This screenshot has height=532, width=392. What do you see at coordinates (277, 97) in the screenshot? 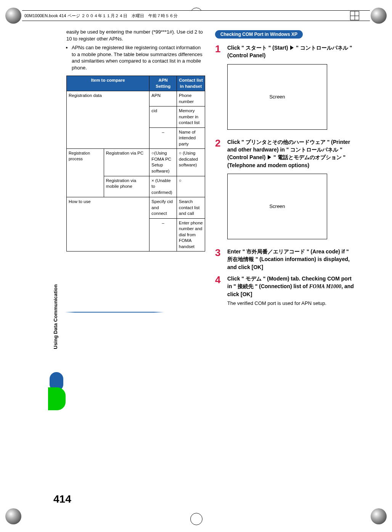
I see `screenshot-placeholder-1: Screen` at bounding box center [277, 97].